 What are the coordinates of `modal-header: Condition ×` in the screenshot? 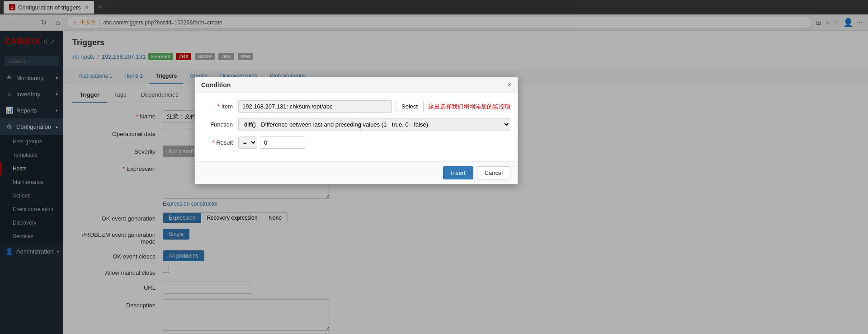 It's located at (356, 85).